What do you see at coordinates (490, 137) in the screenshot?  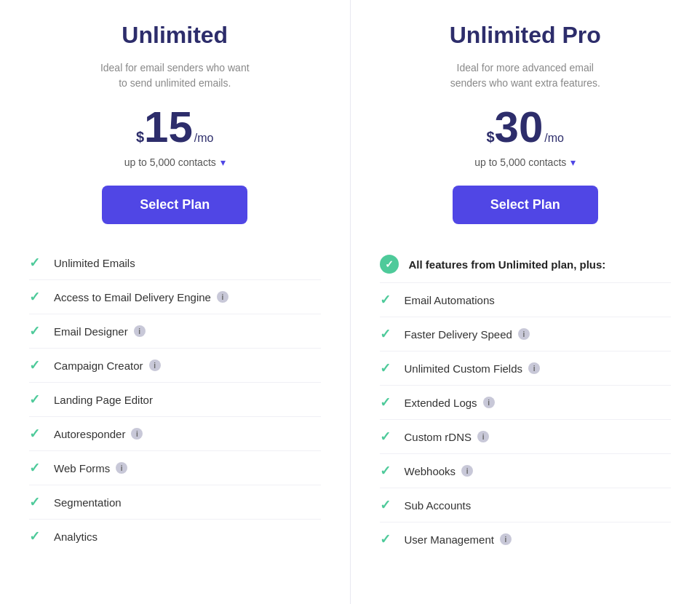 I see `unlimited-pro-dollar-sign: $` at bounding box center [490, 137].